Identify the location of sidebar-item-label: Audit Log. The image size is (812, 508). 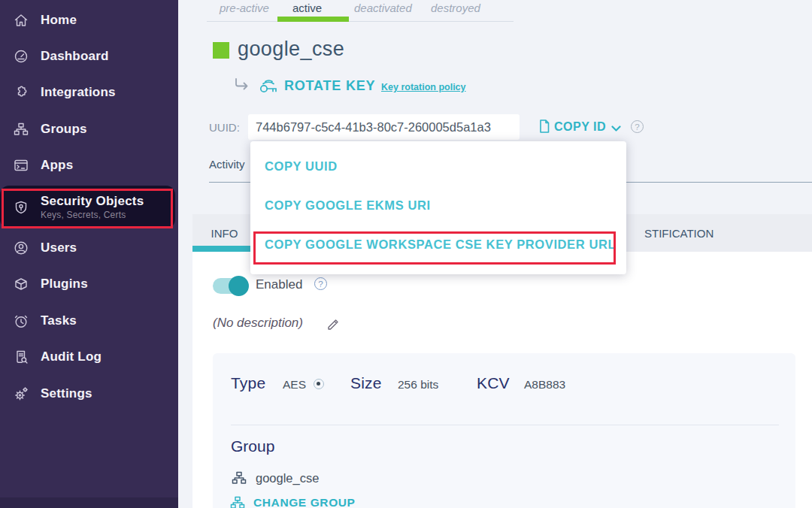
(71, 357).